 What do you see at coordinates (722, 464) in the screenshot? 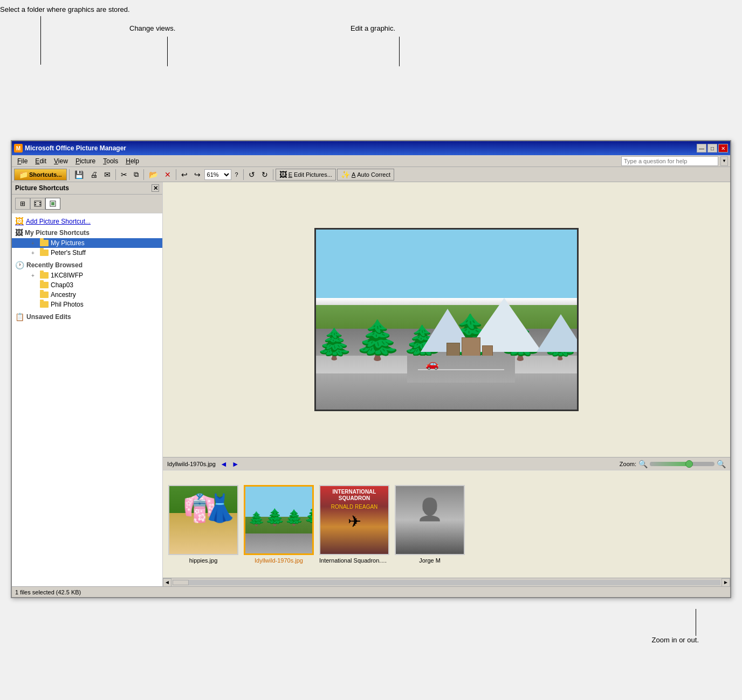
I see `zoom-plus-icon: 🔍` at bounding box center [722, 464].